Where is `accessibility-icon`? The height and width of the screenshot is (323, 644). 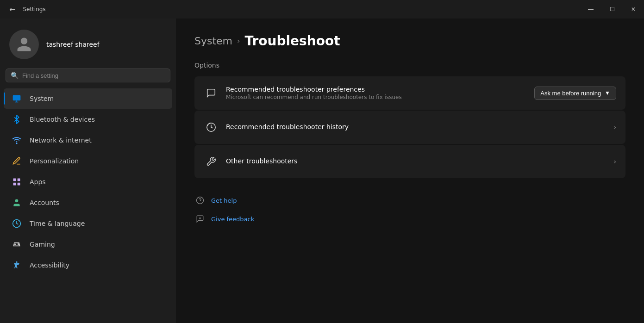
accessibility-icon is located at coordinates (17, 265).